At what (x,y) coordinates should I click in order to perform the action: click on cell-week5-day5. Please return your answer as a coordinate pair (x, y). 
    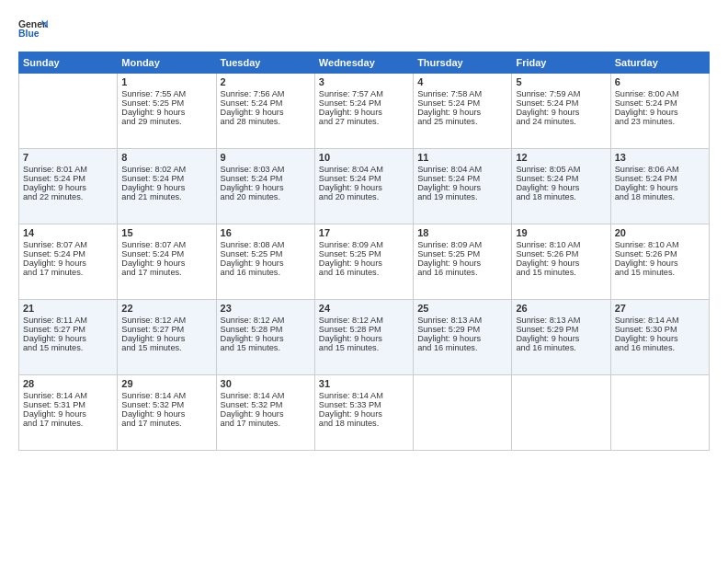
    Looking at the image, I should click on (463, 413).